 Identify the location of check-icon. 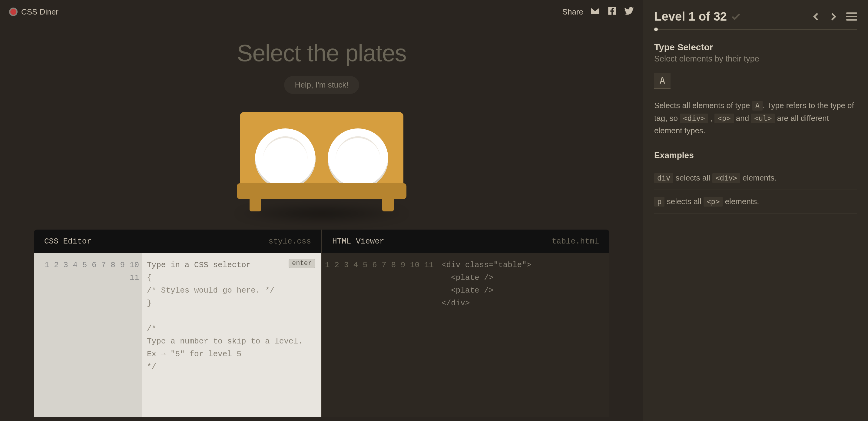
(736, 17).